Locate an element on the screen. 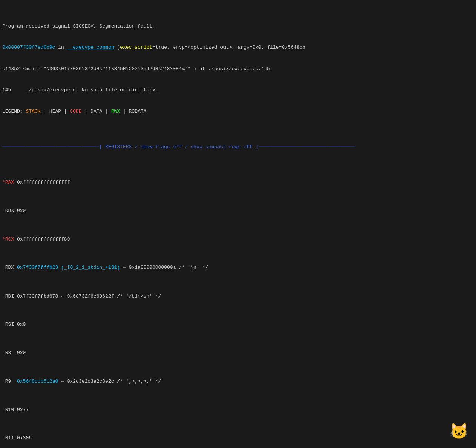  reg-rbx: RBX 0x0 is located at coordinates (238, 211).